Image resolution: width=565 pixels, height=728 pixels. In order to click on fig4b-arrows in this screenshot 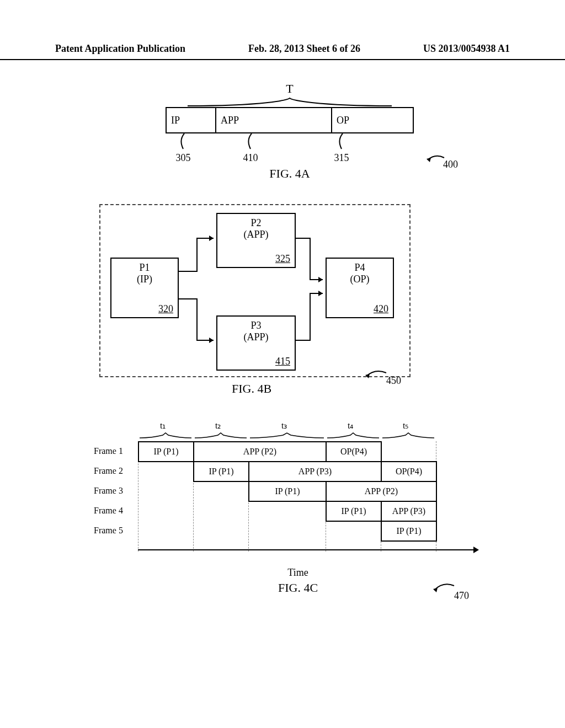, I will do `click(255, 291)`.